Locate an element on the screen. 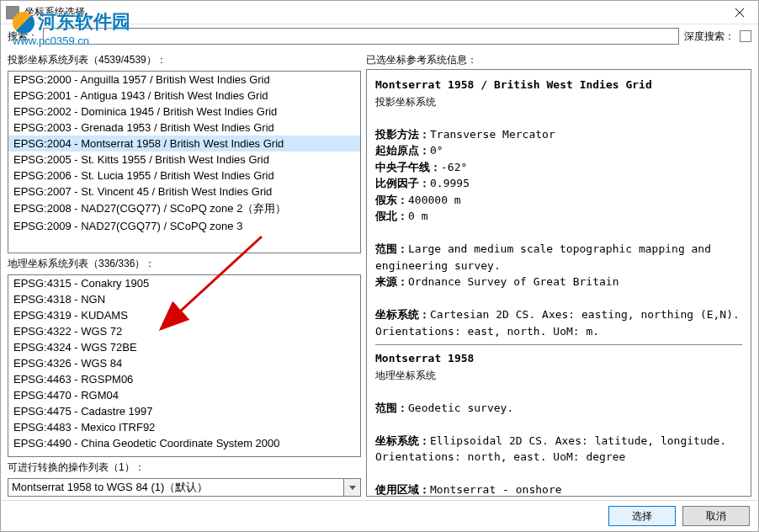 The height and width of the screenshot is (532, 759). scope2-label: 范围： is located at coordinates (392, 407).